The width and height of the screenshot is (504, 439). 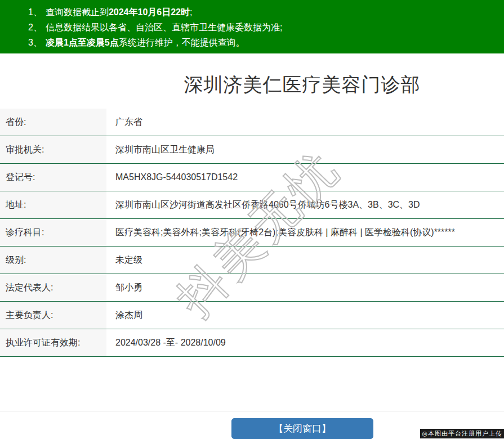 I want to click on notice-text: 系统进行维护，不能提供查询。, so click(x=182, y=43).